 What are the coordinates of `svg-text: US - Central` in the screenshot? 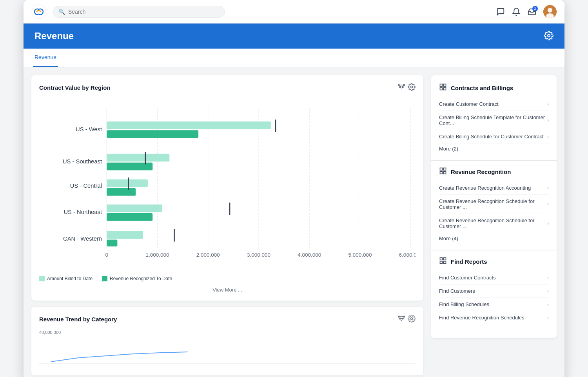 It's located at (86, 186).